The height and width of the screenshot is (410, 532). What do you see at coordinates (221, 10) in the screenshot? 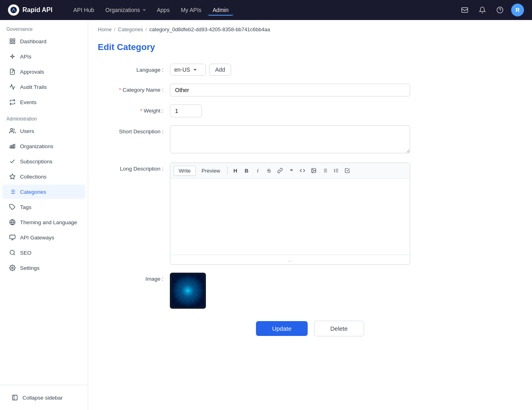
I see `nav-admin: Admin` at bounding box center [221, 10].